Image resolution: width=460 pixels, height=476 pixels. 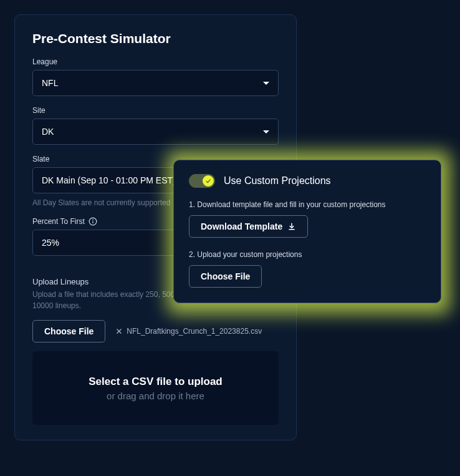 I want to click on site-field: Site DK, so click(x=156, y=125).